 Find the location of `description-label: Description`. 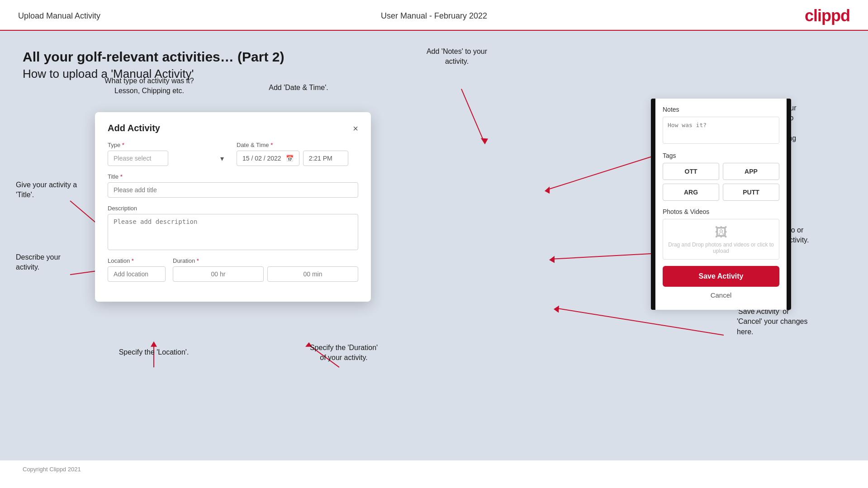

description-label: Description is located at coordinates (233, 208).